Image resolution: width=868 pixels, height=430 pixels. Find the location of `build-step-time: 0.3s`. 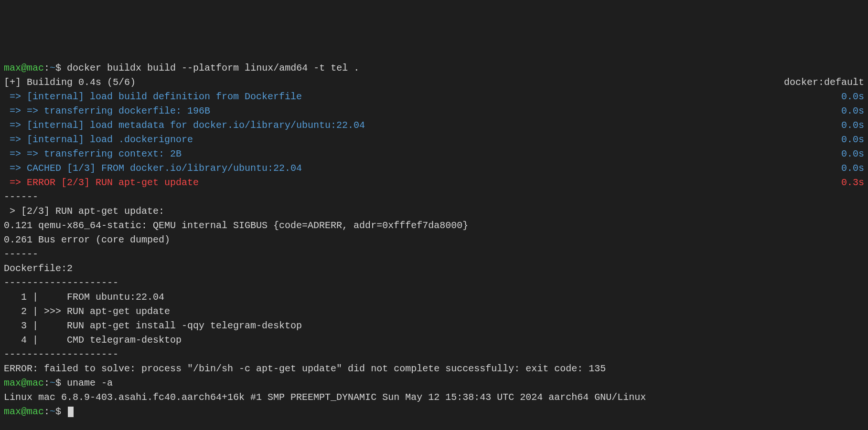

build-step-time: 0.3s is located at coordinates (853, 183).